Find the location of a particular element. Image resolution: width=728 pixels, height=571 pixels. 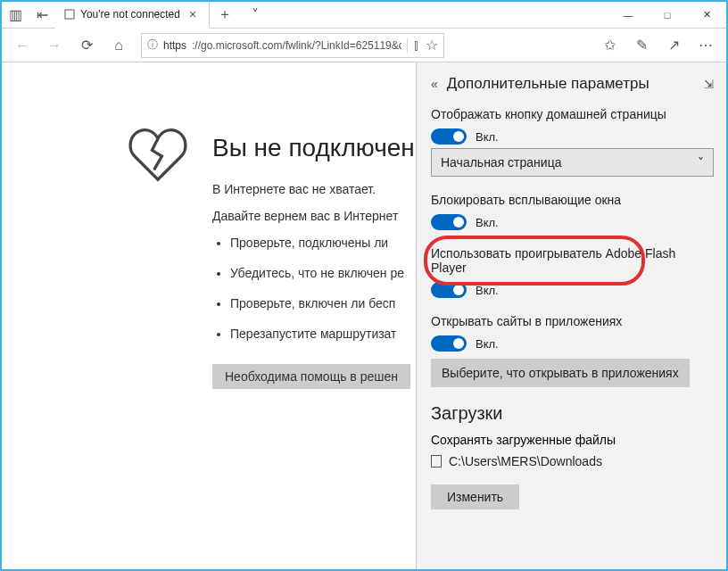

block-popups-section: Блокировать всплывающие окна Вкл. is located at coordinates (573, 211).